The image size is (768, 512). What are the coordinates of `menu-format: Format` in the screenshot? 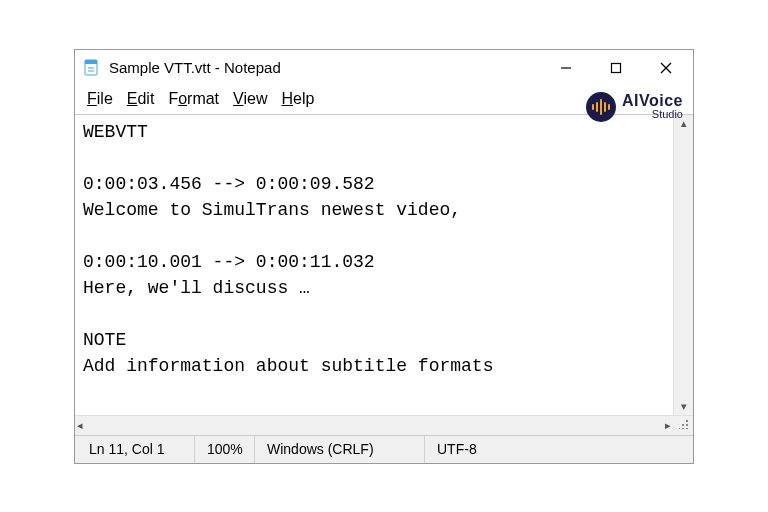 It's located at (194, 99).